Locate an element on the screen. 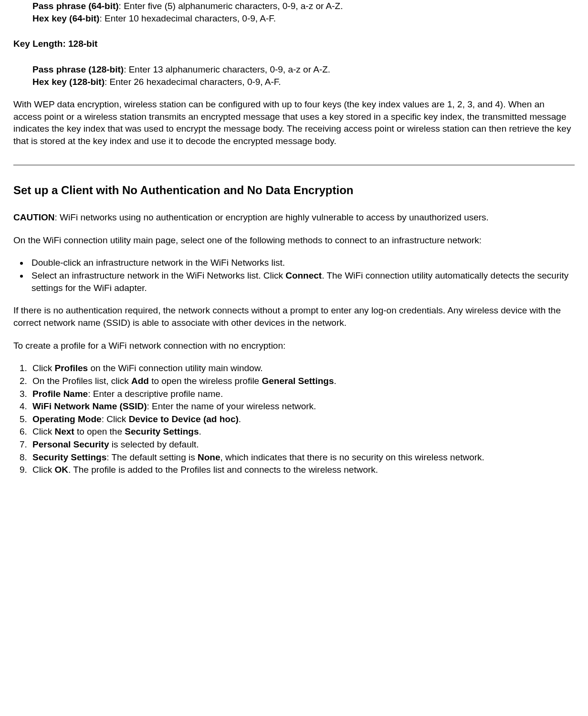 The width and height of the screenshot is (588, 716). list-item: On the Profiles list, click Add to open … is located at coordinates (302, 381).